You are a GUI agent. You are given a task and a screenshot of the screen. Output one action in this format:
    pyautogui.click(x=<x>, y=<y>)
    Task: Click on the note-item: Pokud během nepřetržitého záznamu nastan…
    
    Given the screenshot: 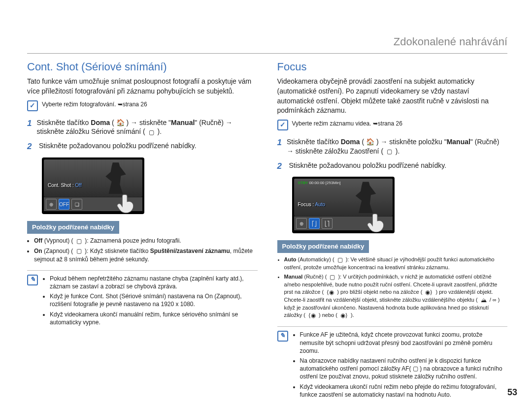 What is the action you would take?
    pyautogui.click(x=154, y=282)
    